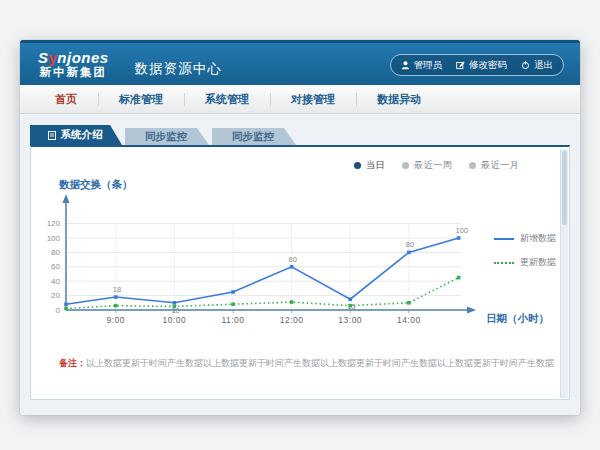  What do you see at coordinates (504, 239) in the screenshot?
I see `solid-line-icon` at bounding box center [504, 239].